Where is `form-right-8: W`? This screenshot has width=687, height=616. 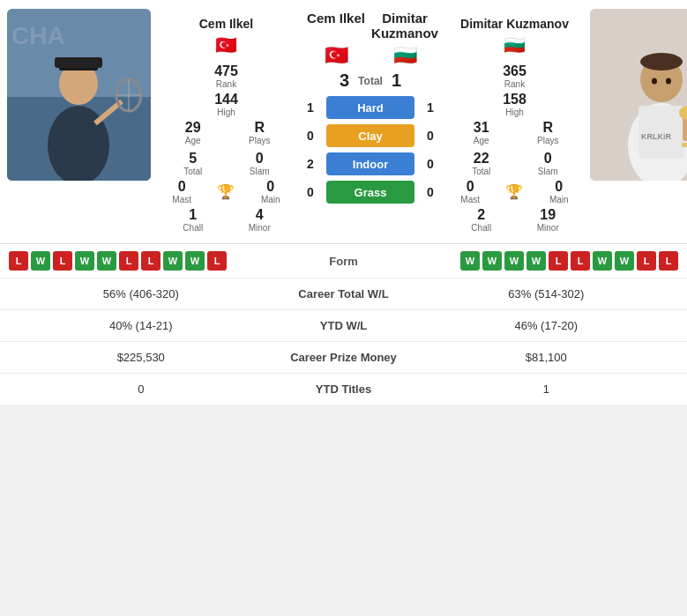 form-right-8: W is located at coordinates (624, 261).